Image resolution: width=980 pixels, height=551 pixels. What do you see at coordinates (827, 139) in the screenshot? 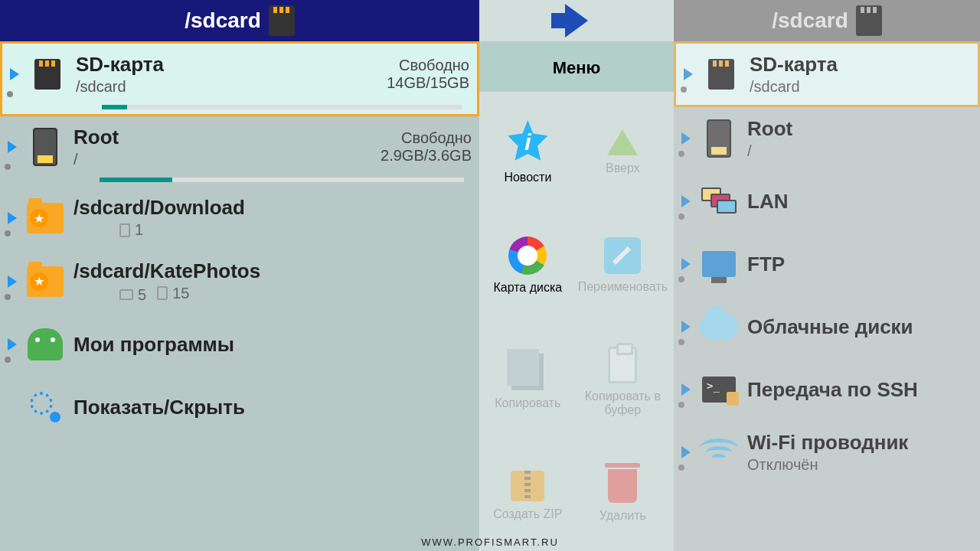
I see `right-item-root: Root/` at bounding box center [827, 139].